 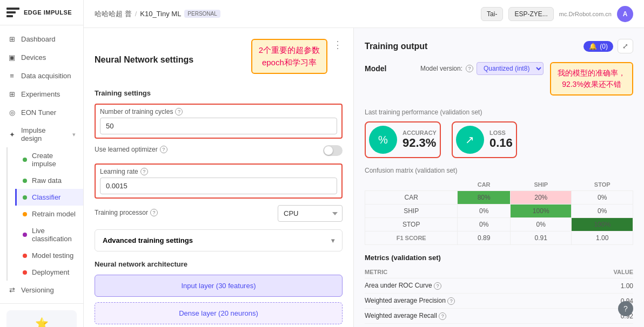 What do you see at coordinates (218, 126) in the screenshot?
I see `num-cycles-input` at bounding box center [218, 126].